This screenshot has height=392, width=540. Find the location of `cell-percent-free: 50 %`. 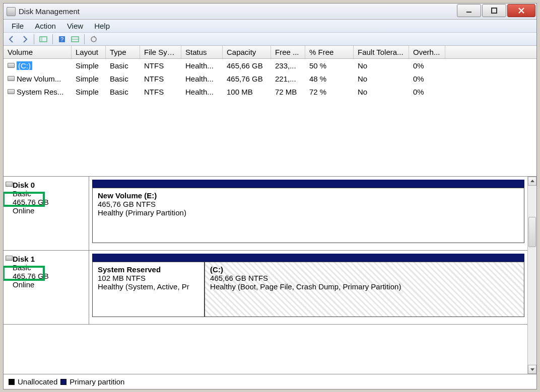

cell-percent-free: 50 % is located at coordinates (329, 65).